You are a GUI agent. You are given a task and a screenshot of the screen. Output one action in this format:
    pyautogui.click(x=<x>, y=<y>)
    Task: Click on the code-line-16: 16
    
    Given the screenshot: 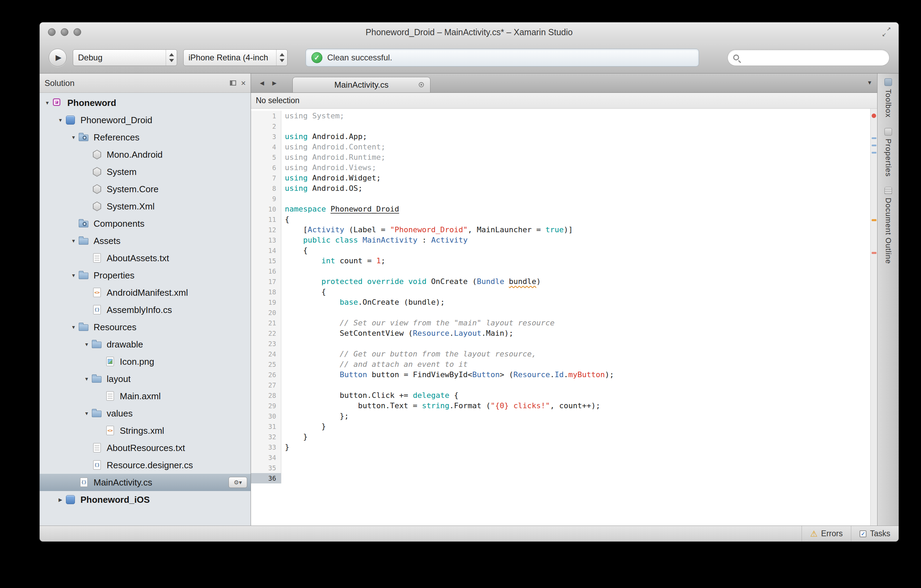 What is the action you would take?
    pyautogui.click(x=561, y=271)
    